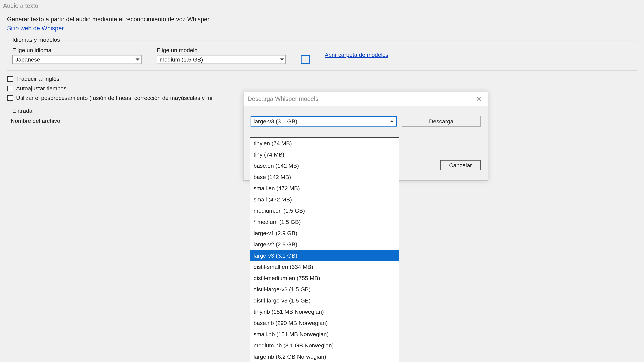 This screenshot has width=644, height=362. What do you see at coordinates (41, 88) in the screenshot?
I see `autoadjust-checkbox-label: Autoajustar tiempos` at bounding box center [41, 88].